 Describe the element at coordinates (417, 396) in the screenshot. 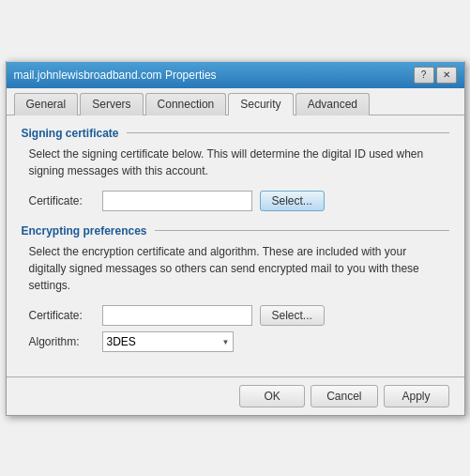

I see `apply-button: Apply` at that location.